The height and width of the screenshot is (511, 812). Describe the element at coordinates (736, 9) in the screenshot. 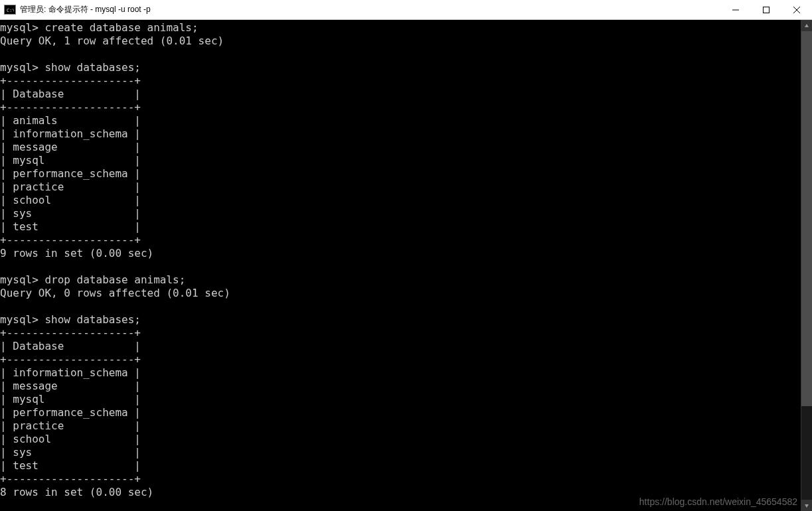

I see `minimize-button` at that location.